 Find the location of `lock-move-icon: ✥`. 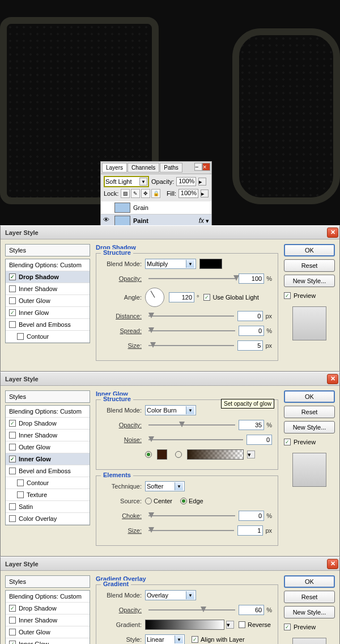

lock-move-icon: ✥ is located at coordinates (146, 193).